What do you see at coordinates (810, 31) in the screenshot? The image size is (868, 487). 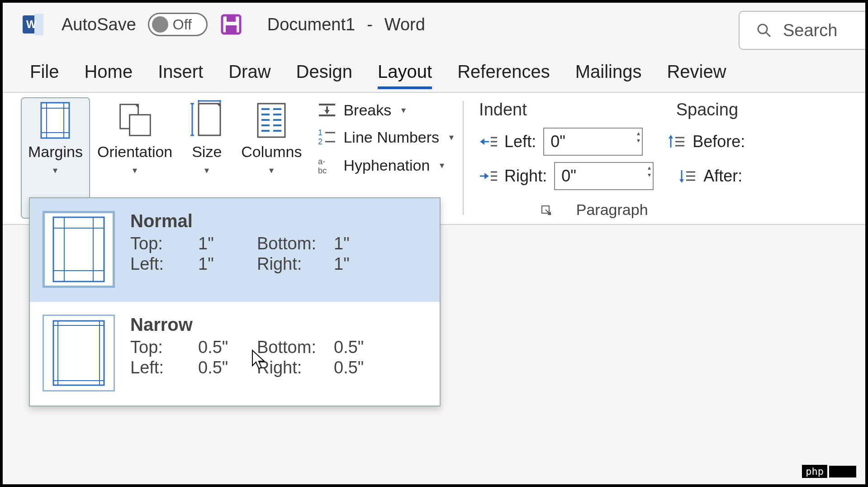 I see `search-placeholder: Search` at bounding box center [810, 31].